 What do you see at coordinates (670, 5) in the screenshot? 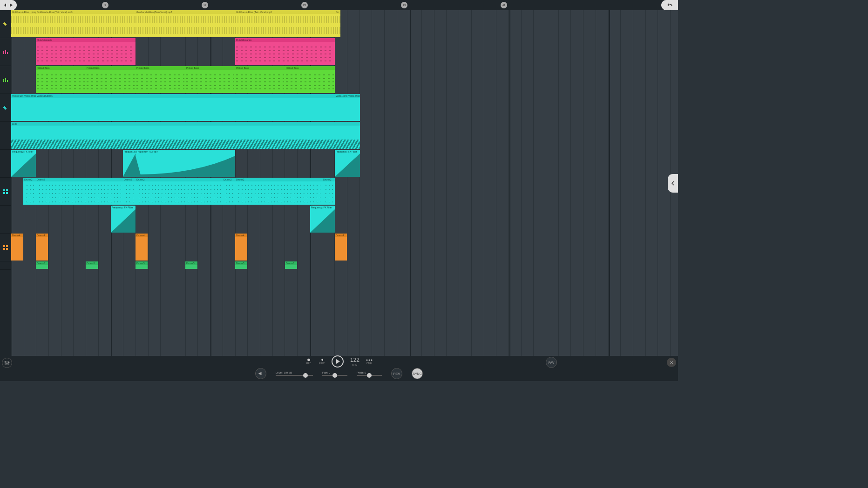
I see `undo-button` at bounding box center [670, 5].